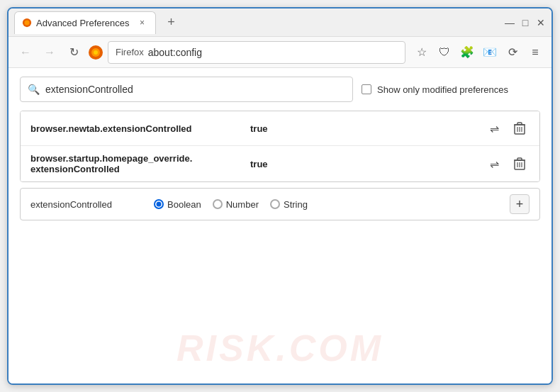  I want to click on address-bar: Firefox about:config, so click(257, 52).